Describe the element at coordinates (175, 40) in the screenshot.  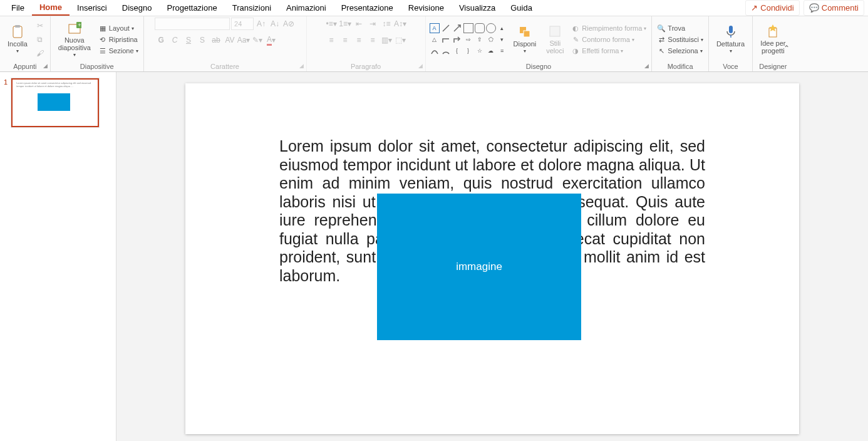
I see `italic-button: C` at that location.